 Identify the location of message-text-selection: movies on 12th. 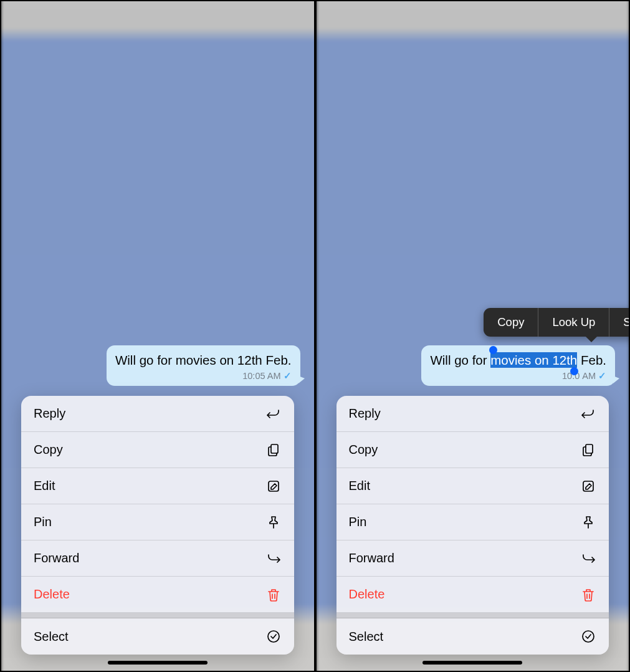
(533, 360).